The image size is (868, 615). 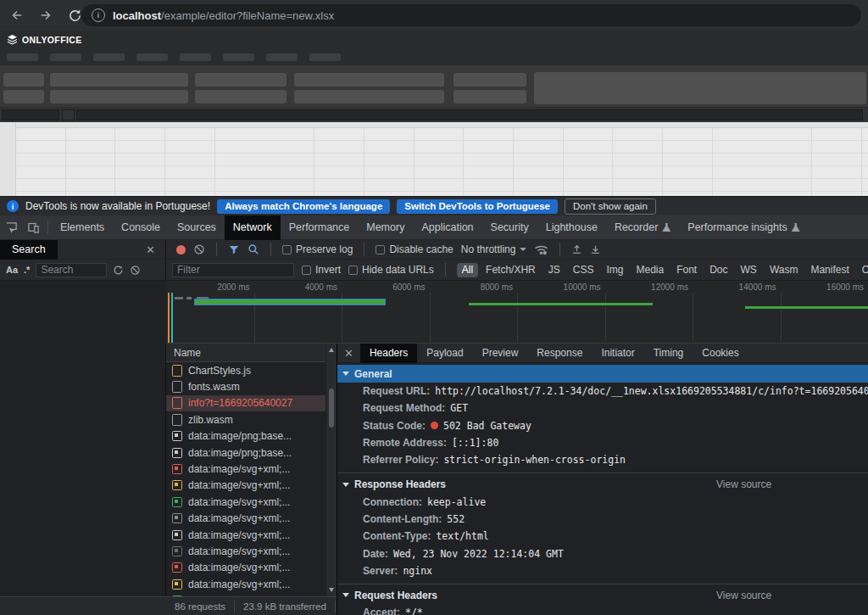 What do you see at coordinates (119, 270) in the screenshot?
I see `refresh-icon` at bounding box center [119, 270].